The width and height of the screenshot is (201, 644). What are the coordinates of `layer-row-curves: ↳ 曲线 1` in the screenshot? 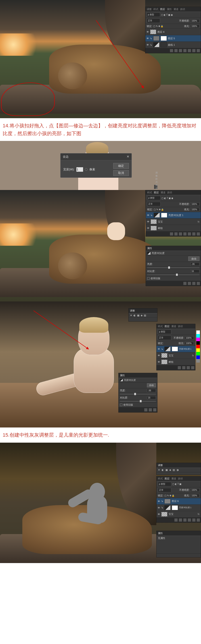 It's located at (173, 45).